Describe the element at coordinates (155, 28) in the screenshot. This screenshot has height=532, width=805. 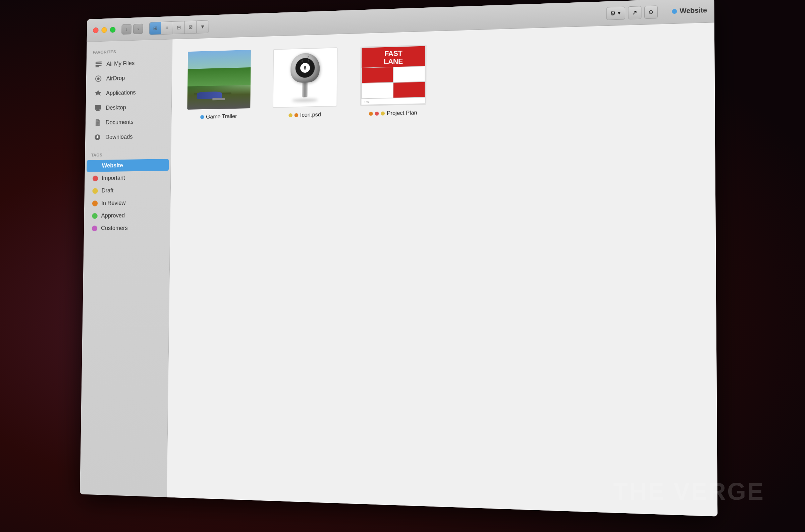
I see `icon-view-button: ⊞` at that location.